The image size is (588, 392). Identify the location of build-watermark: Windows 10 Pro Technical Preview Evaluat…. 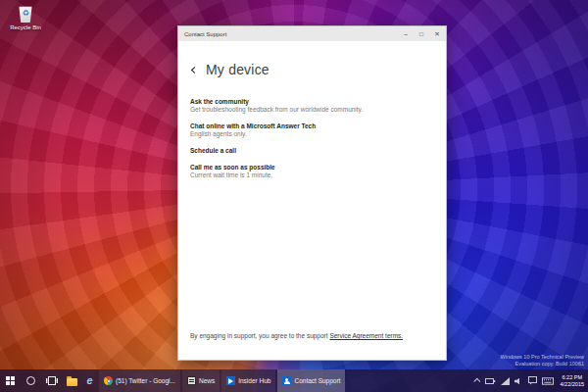
(543, 361).